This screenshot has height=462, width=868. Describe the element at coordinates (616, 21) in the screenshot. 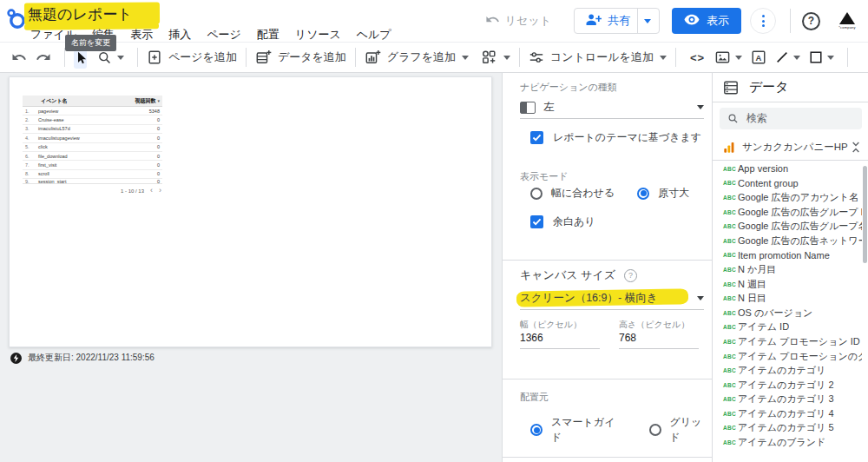

I see `share-button: 共有` at that location.